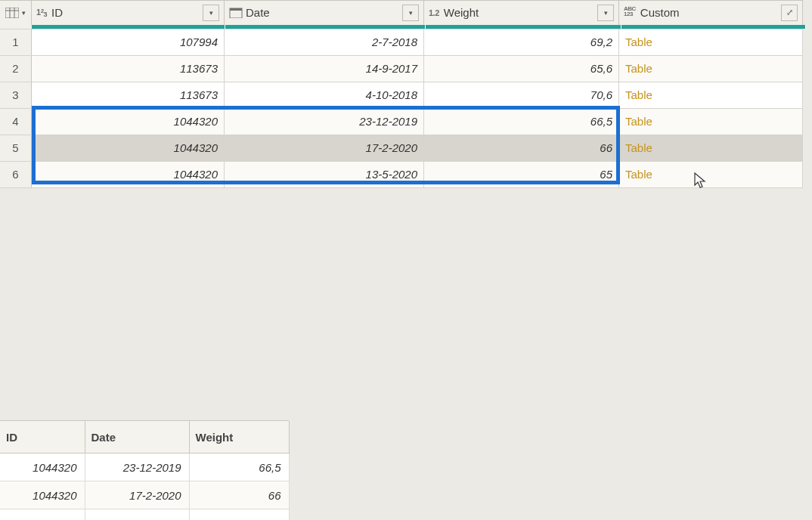  What do you see at coordinates (401, 42) in the screenshot?
I see `table-row: 11079942-7-201869,2Table` at bounding box center [401, 42].